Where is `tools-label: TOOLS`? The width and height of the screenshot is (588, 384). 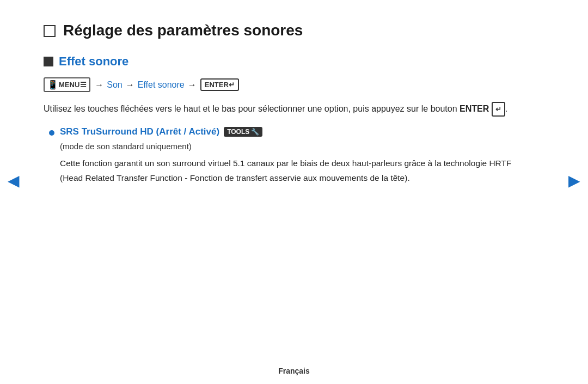 tools-label: TOOLS is located at coordinates (238, 132).